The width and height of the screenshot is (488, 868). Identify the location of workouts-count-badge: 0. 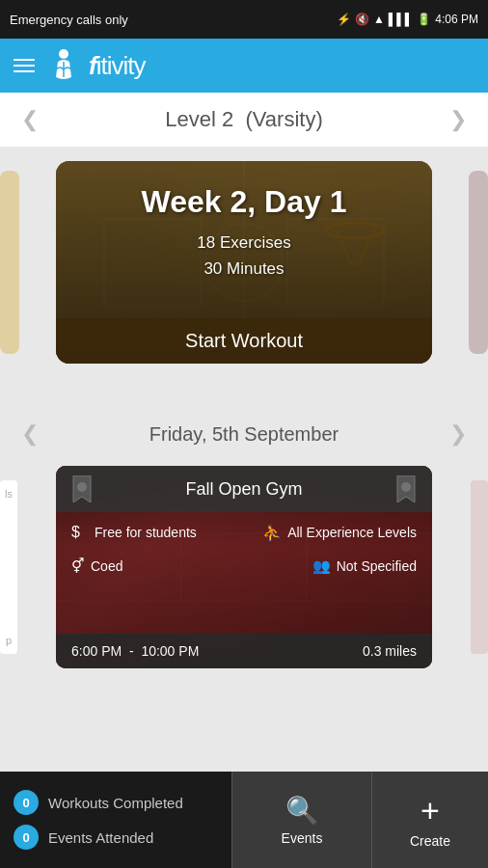
(26, 802).